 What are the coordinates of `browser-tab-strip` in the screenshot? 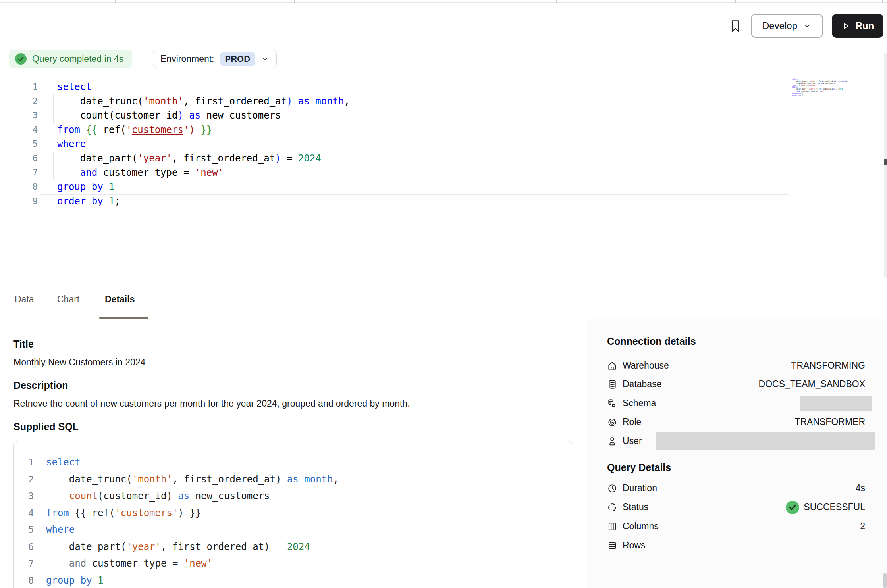 It's located at (444, 2).